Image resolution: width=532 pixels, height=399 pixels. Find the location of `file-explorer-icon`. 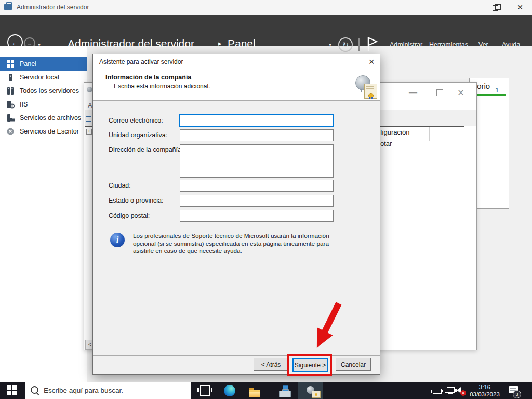

file-explorer-icon is located at coordinates (255, 391).